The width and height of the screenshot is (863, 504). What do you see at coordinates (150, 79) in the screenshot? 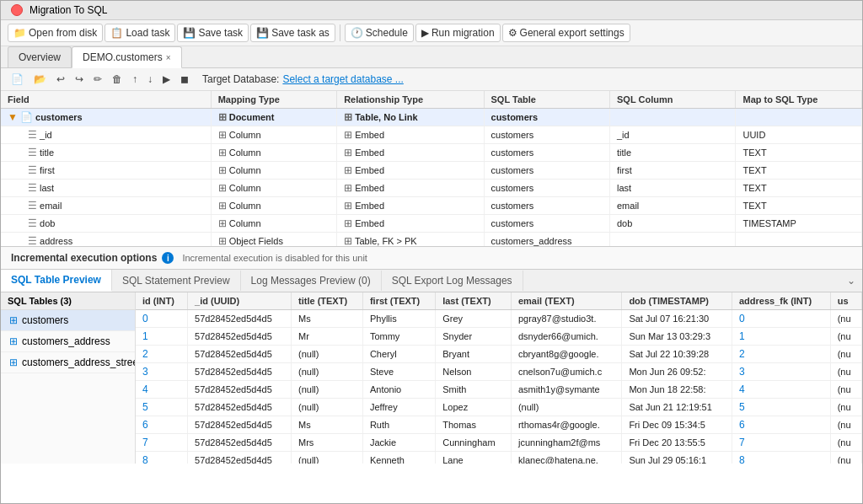
I see `move-down-button: ↓` at bounding box center [150, 79].